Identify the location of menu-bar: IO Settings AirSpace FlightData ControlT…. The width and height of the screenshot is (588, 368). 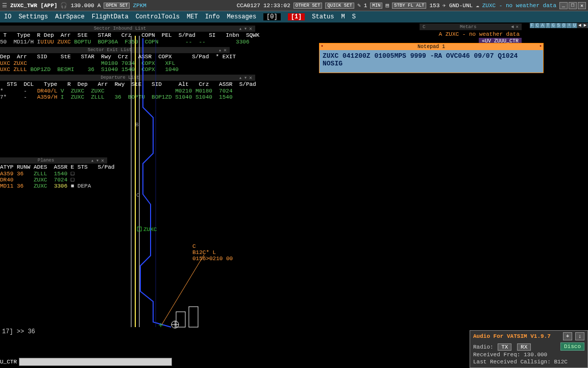
(294, 17).